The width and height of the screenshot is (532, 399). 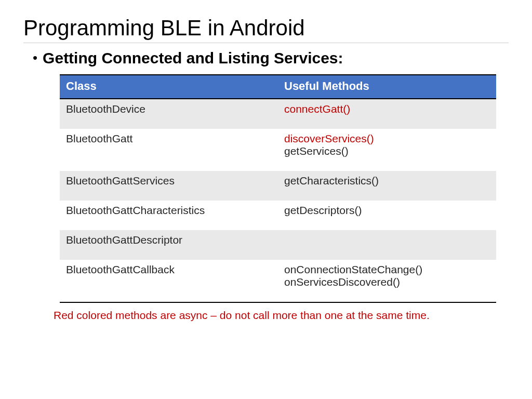 What do you see at coordinates (271, 58) in the screenshot?
I see `subtitle-row: • Getting Connected and Listing Services…` at bounding box center [271, 58].